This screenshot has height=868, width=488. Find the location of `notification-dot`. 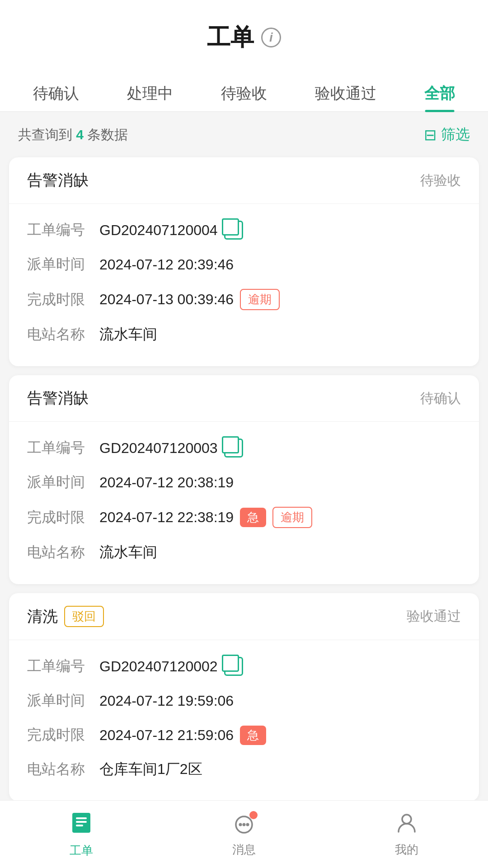

notification-dot is located at coordinates (253, 815).